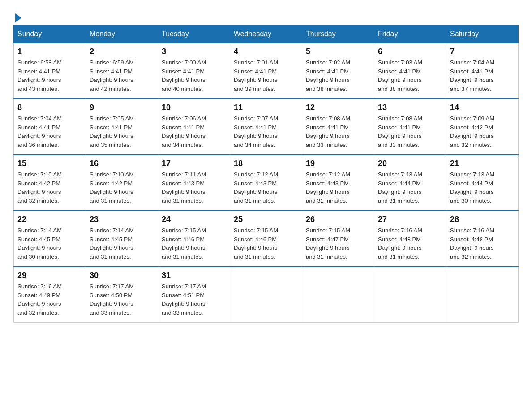  Describe the element at coordinates (410, 219) in the screenshot. I see `day-number: 27` at that location.